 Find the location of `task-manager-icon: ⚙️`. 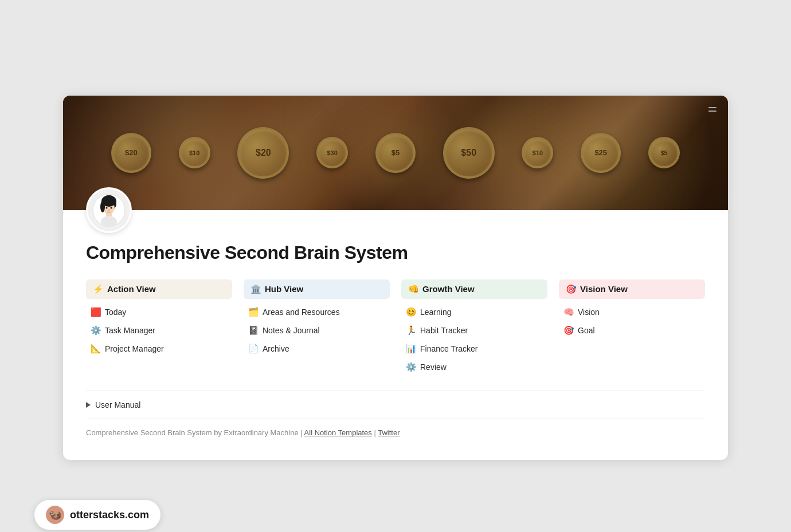

task-manager-icon: ⚙️ is located at coordinates (96, 330).